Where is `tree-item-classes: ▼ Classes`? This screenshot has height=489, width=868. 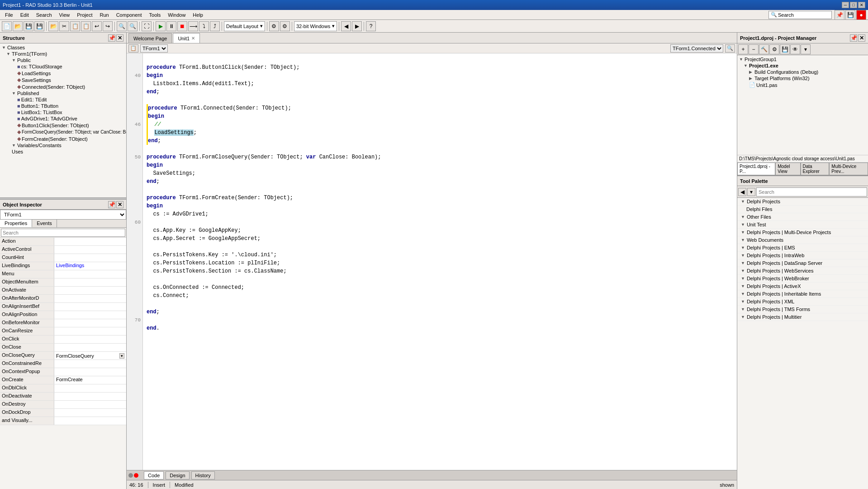 tree-item-classes: ▼ Classes is located at coordinates (63, 48).